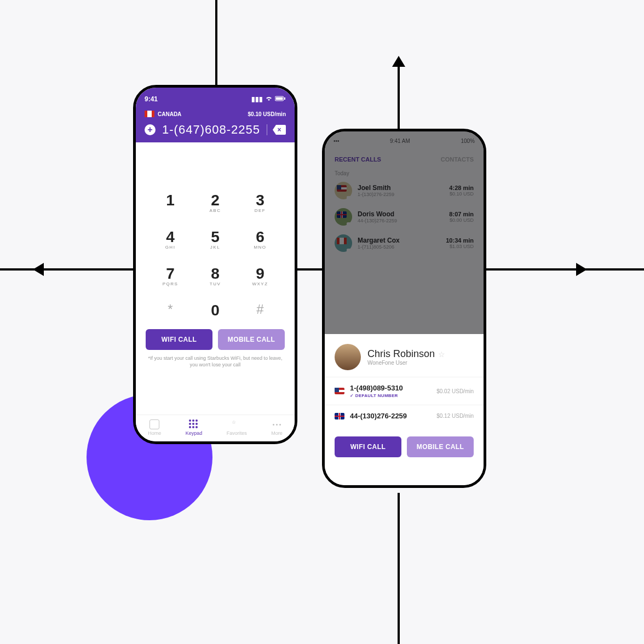 Image resolution: width=644 pixels, height=644 pixels. I want to click on keypad-key-1: 1, so click(170, 203).